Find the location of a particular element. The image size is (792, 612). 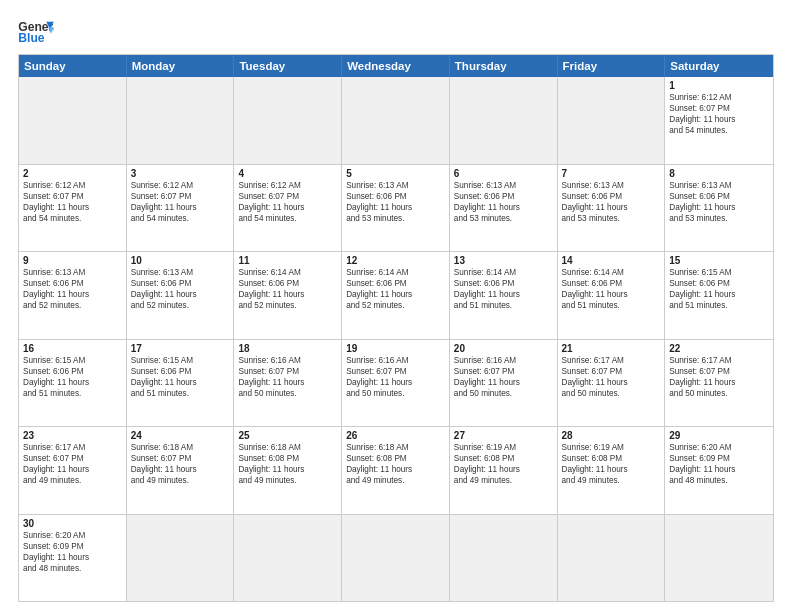

calendar-cell: 21Sunrise: 6:17 AMSunset: 6:07 PMDayligh… is located at coordinates (612, 384).